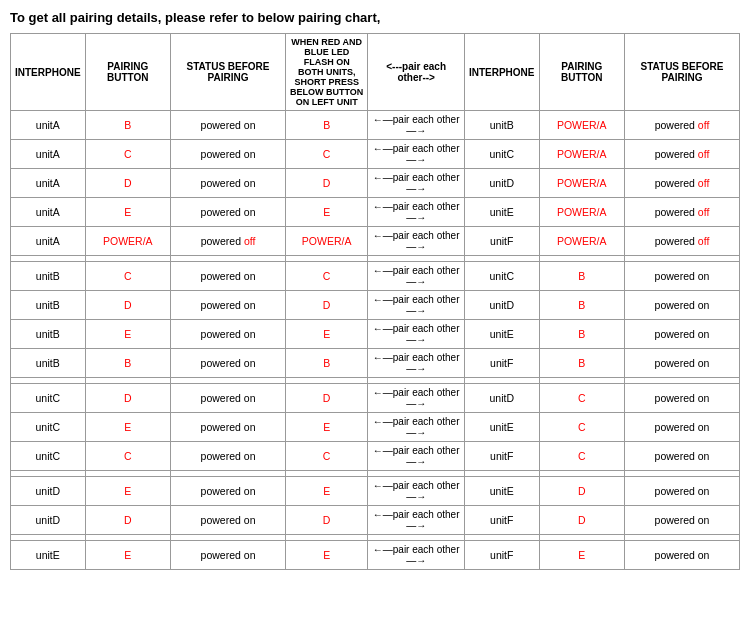  I want to click on unit1: unitE, so click(48, 556).